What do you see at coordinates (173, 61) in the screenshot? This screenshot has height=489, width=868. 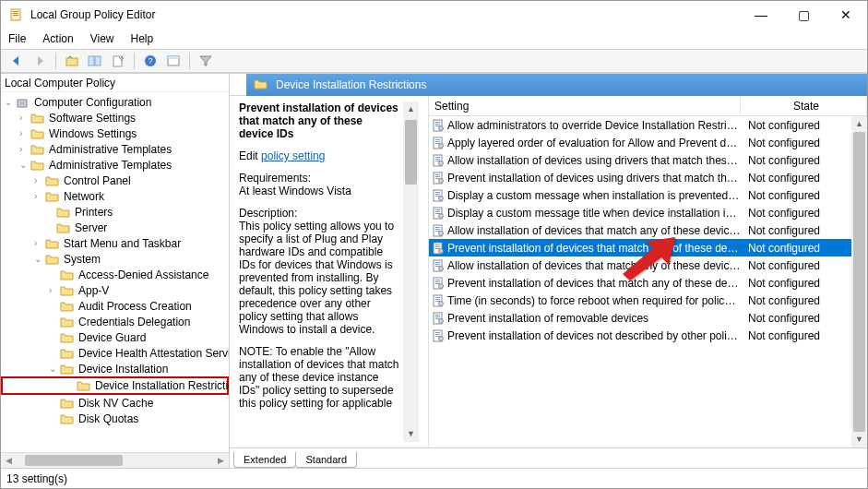 I see `properties-button` at bounding box center [173, 61].